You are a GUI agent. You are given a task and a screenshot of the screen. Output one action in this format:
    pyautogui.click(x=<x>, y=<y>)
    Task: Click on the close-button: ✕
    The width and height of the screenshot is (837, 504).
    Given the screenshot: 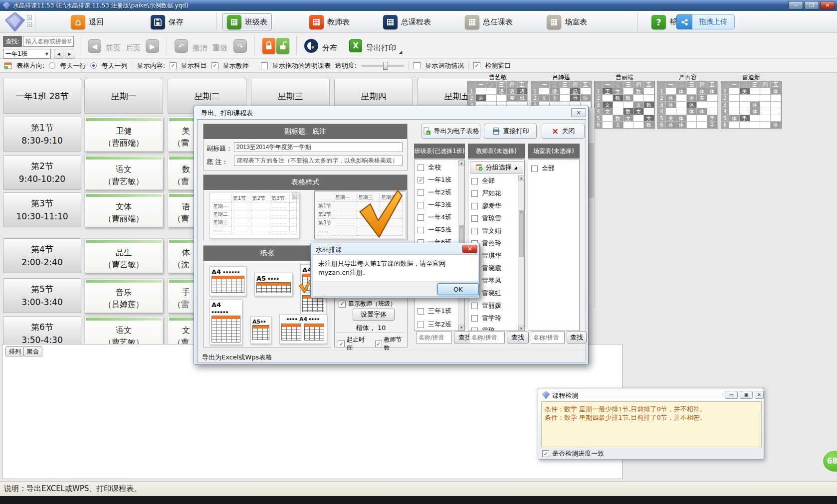 What is the action you would take?
    pyautogui.click(x=828, y=5)
    